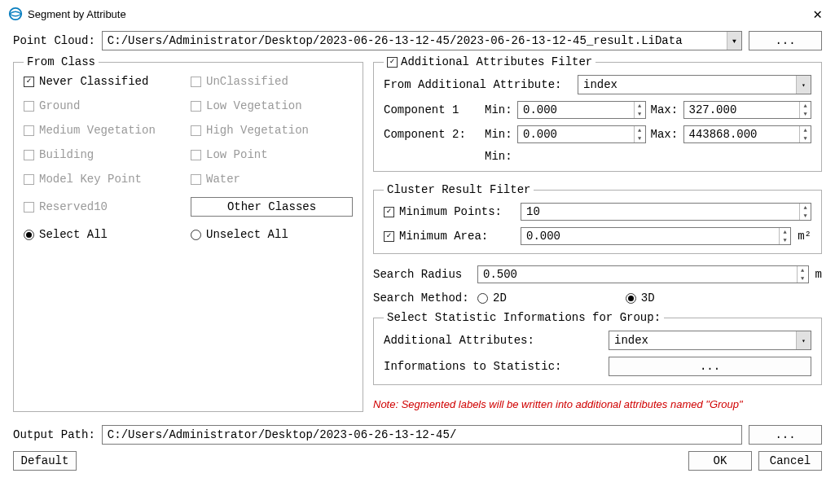 This screenshot has height=504, width=835. I want to click on chk-building: Building, so click(104, 155).